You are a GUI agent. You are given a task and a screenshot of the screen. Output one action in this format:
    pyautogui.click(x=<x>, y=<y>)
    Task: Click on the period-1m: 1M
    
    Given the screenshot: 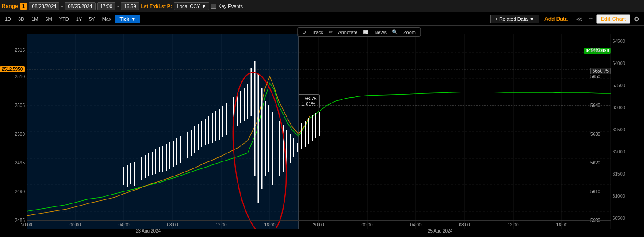 What is the action you would take?
    pyautogui.click(x=34, y=19)
    